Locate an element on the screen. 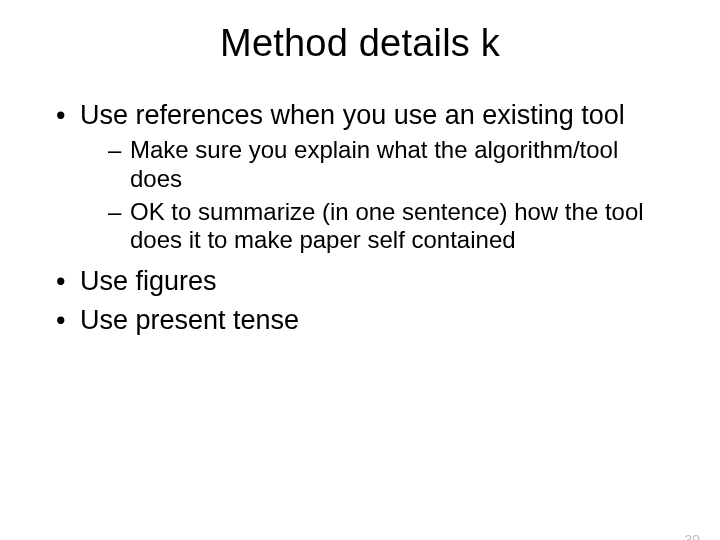  sub-bullet-text: OK to summarize (in one sentence) how th… is located at coordinates (387, 226).